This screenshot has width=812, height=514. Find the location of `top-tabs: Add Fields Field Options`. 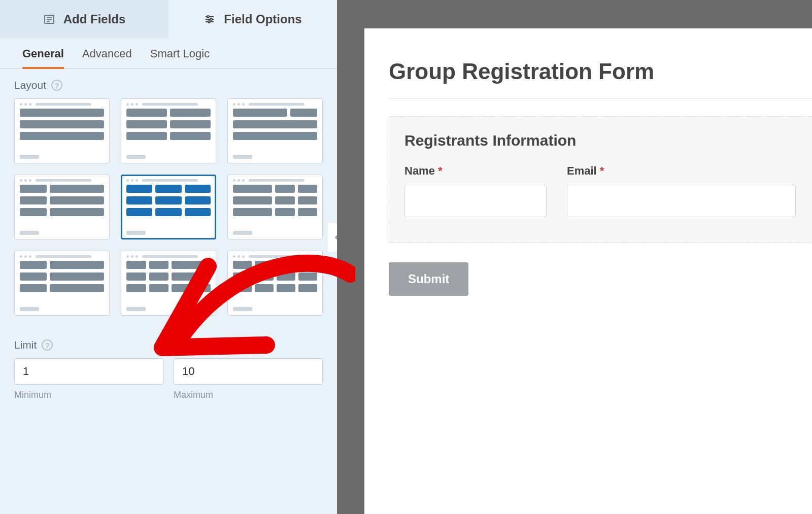

top-tabs: Add Fields Field Options is located at coordinates (168, 19).